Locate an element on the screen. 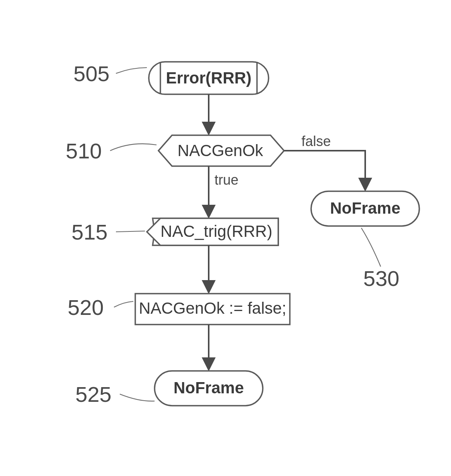 The image size is (451, 476). ref-505: 505 is located at coordinates (91, 73).